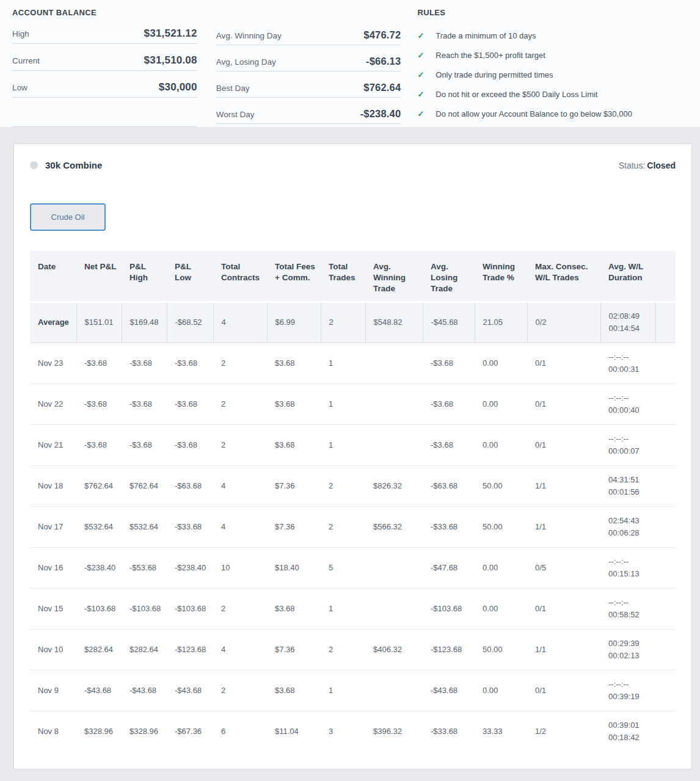 This screenshot has height=781, width=700. I want to click on avg-winning-day-row: Avg. Winning Day $476.72, so click(309, 37).